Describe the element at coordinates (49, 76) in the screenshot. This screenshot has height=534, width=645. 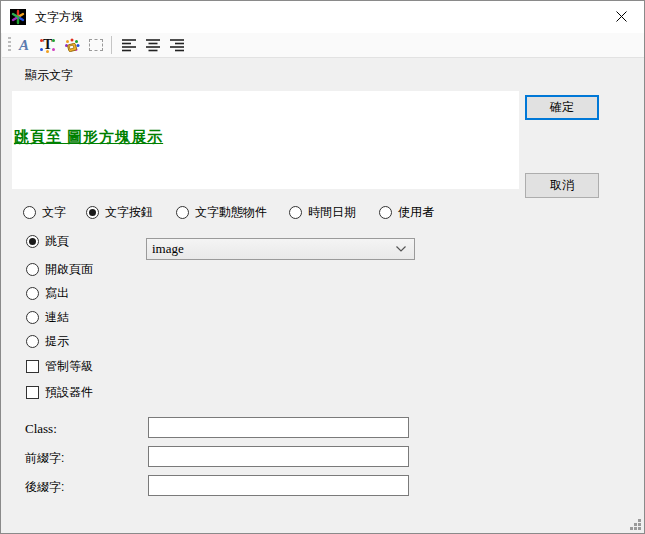
I see `display-text-label: 顯示文字` at that location.